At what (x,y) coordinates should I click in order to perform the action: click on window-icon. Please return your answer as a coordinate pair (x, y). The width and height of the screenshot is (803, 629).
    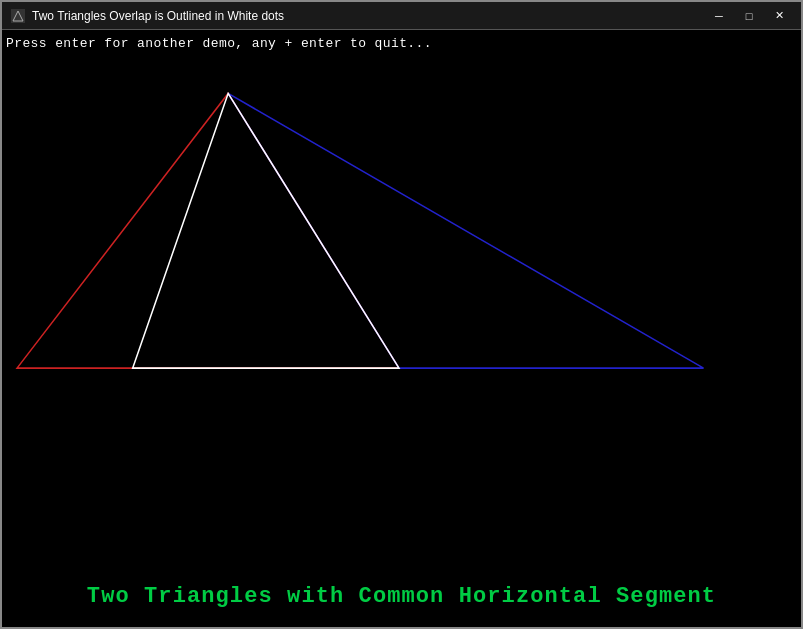
    Looking at the image, I should click on (18, 16).